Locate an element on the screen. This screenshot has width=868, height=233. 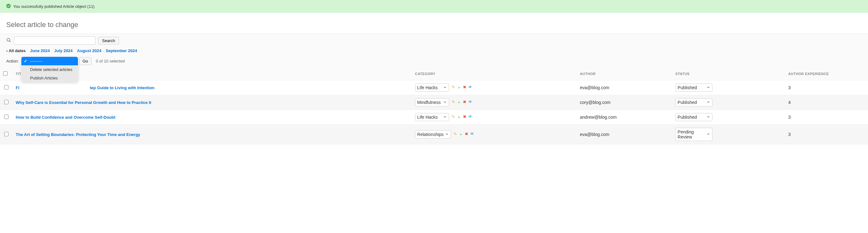
success-banner: You successfully published Article objec… is located at coordinates (434, 6).